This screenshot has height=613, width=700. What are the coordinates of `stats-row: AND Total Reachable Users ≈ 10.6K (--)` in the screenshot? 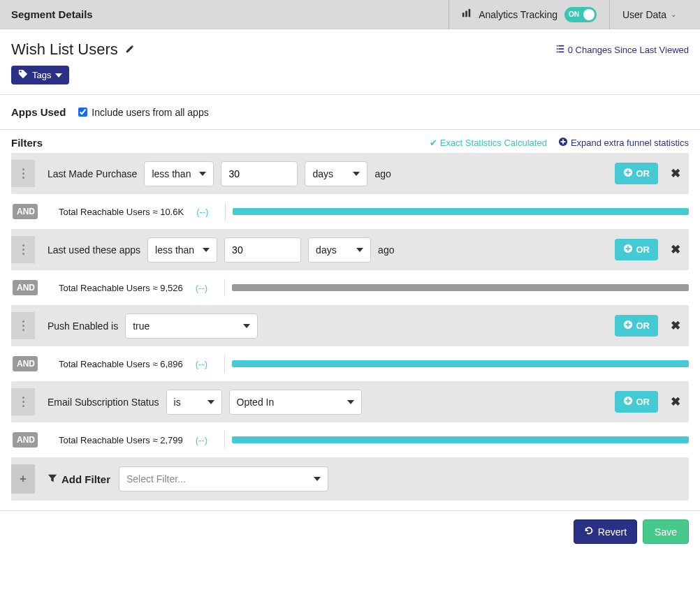 It's located at (350, 212).